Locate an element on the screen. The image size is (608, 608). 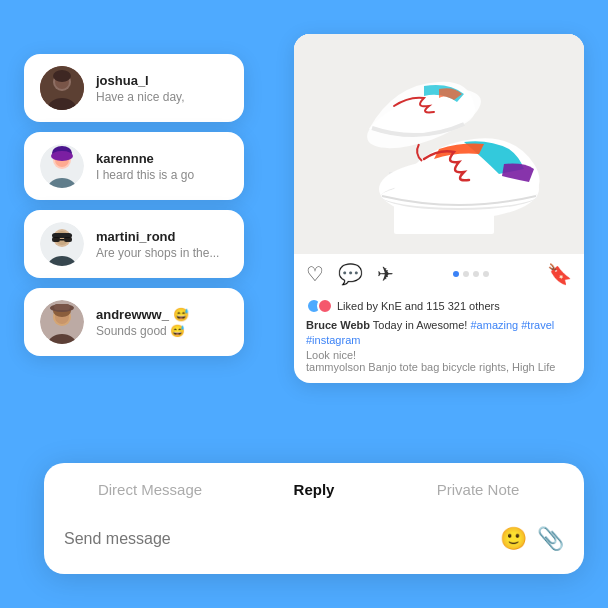
message-input-area: 🙂 📎 is located at coordinates (314, 543).